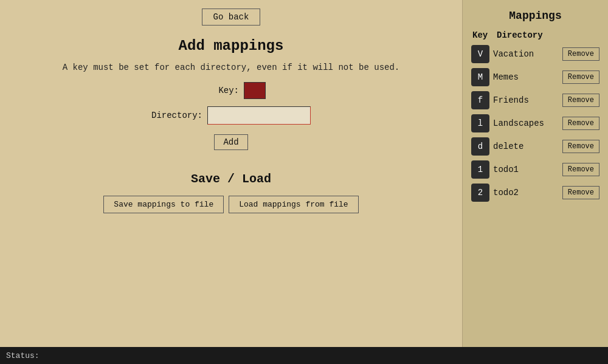  I want to click on load-mappings-button: Load mappings from file, so click(293, 204).